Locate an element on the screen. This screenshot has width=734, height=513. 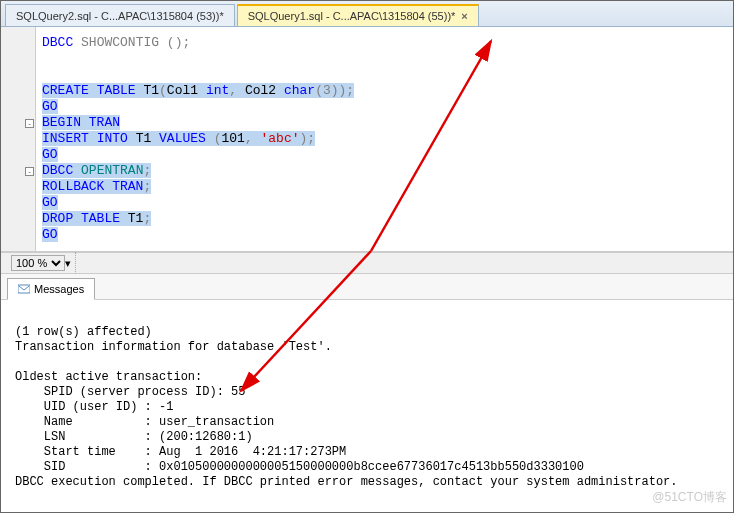
dropdown-icon: ▾ is located at coordinates (68, 264).